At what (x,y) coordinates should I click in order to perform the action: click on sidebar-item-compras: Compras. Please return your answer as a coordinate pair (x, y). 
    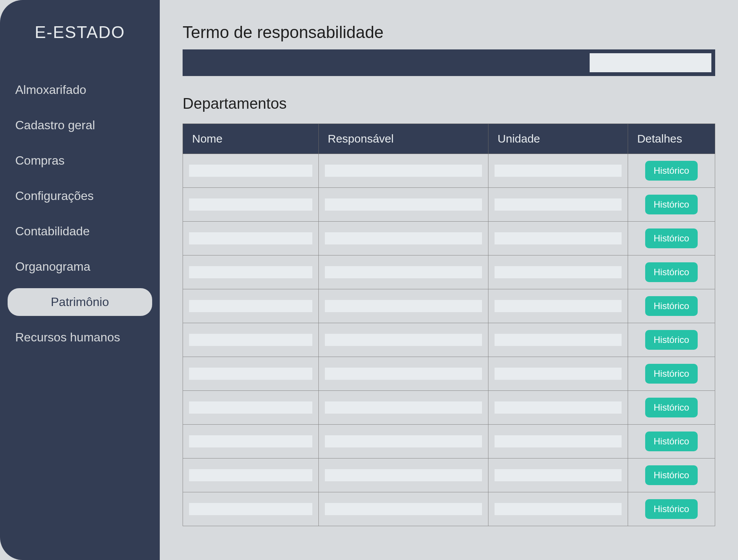
    Looking at the image, I should click on (80, 160).